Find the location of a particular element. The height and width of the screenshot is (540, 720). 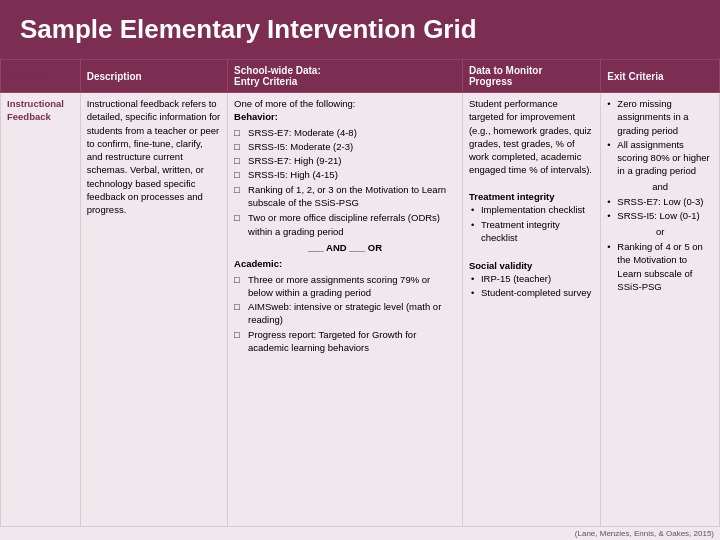

entry-intro: One of more of the following: is located at coordinates (345, 104).